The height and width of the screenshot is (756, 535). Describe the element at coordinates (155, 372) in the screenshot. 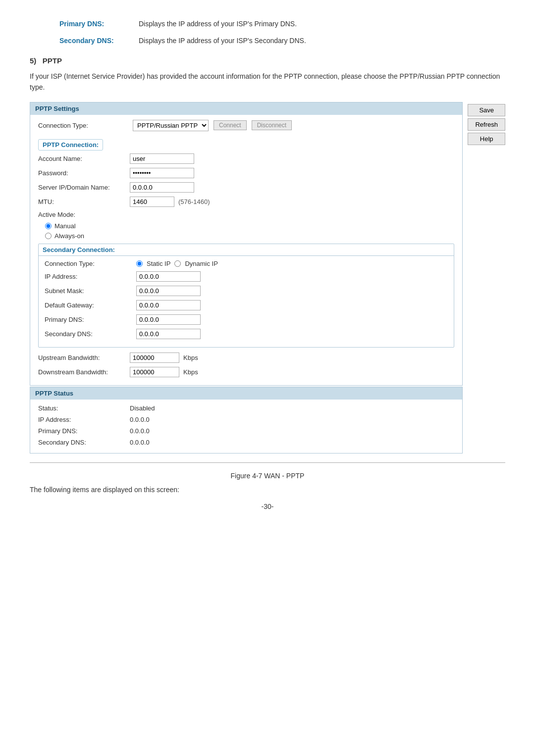

I see `downstream-input` at that location.